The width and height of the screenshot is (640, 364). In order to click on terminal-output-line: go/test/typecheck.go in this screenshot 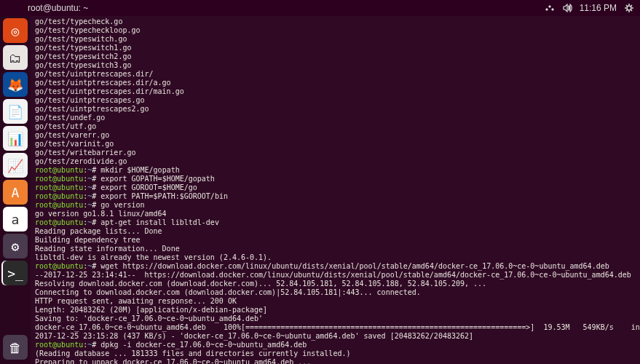, I will do `click(335, 22)`.